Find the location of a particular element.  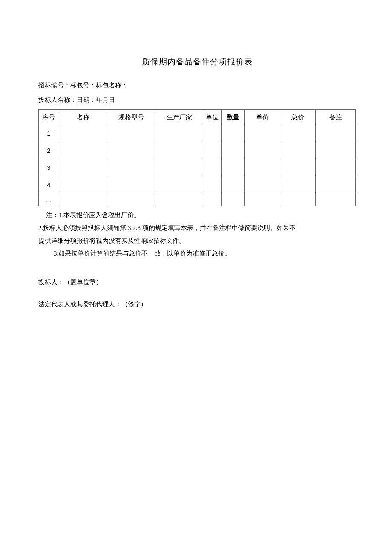

table-row: 4 is located at coordinates (197, 185).